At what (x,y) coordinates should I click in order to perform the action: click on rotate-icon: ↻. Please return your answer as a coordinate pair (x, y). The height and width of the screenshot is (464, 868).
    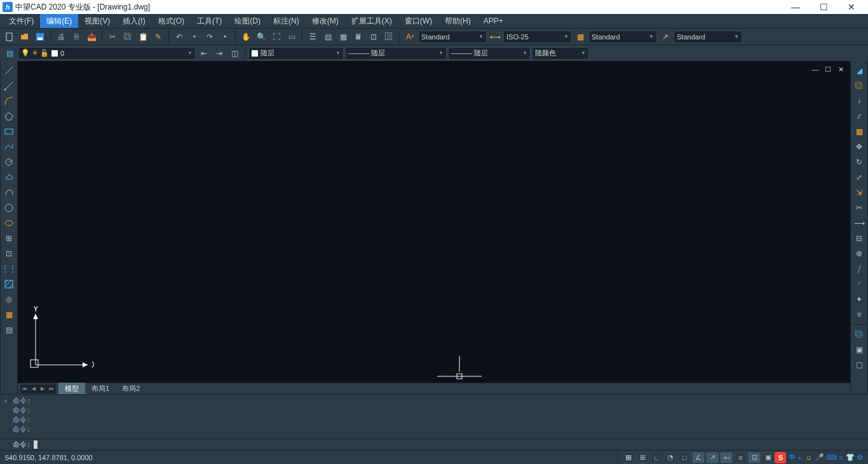
    Looking at the image, I should click on (859, 162).